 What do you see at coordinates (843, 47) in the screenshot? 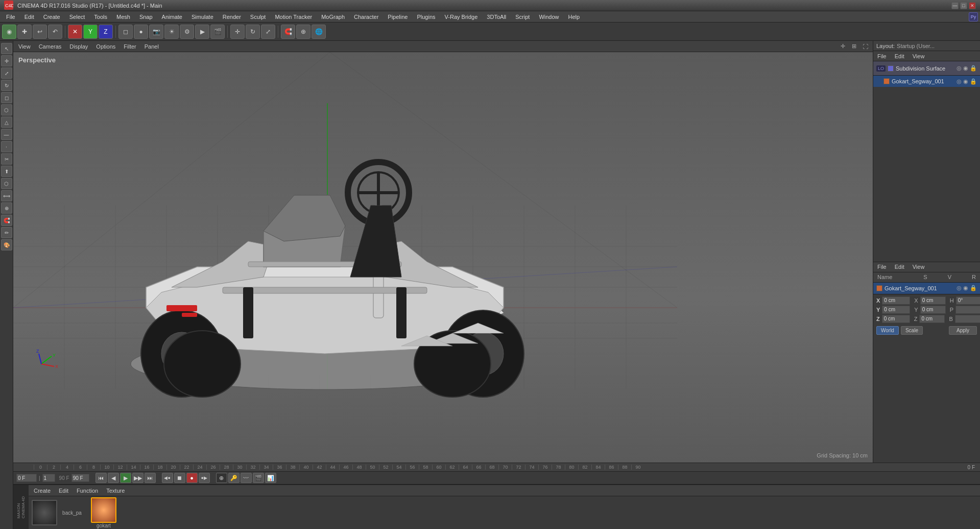
I see `viewport-icon-move: ✛` at bounding box center [843, 47].